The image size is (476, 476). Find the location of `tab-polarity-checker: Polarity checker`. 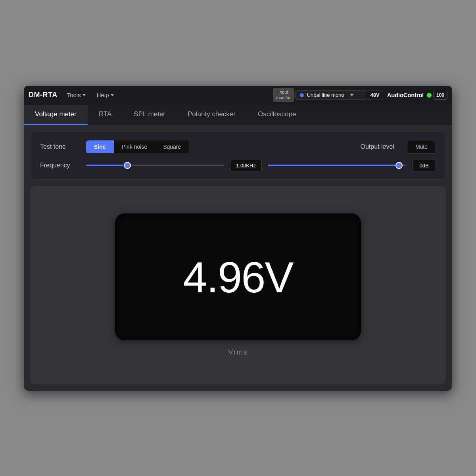

tab-polarity-checker: Polarity checker is located at coordinates (212, 115).